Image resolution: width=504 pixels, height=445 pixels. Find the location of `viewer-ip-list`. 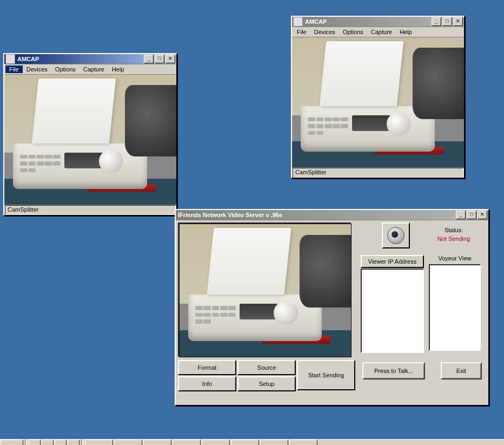

viewer-ip-list is located at coordinates (393, 311).